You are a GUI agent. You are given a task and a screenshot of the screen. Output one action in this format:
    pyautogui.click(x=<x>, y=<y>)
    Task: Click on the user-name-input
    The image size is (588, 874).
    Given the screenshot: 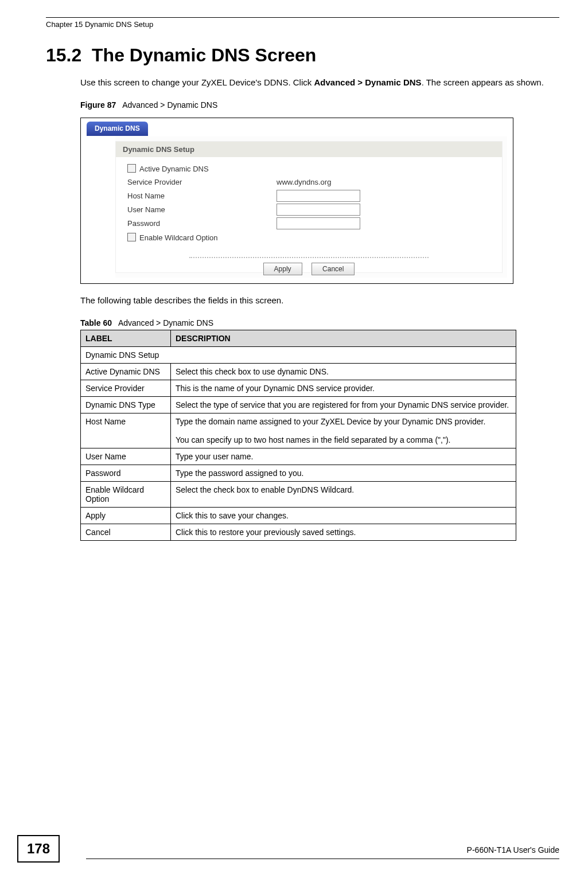 What is the action you would take?
    pyautogui.click(x=318, y=210)
    